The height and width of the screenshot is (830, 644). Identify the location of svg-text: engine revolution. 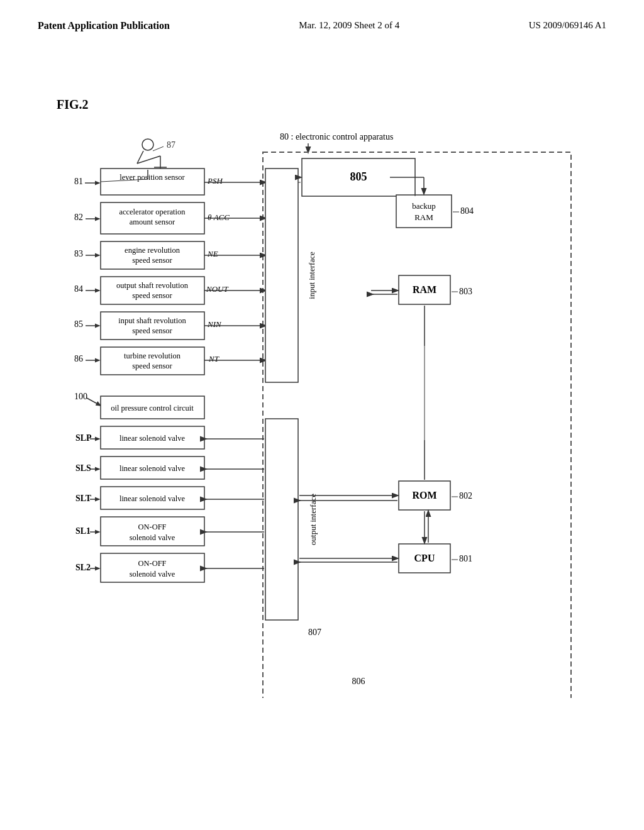
(152, 250).